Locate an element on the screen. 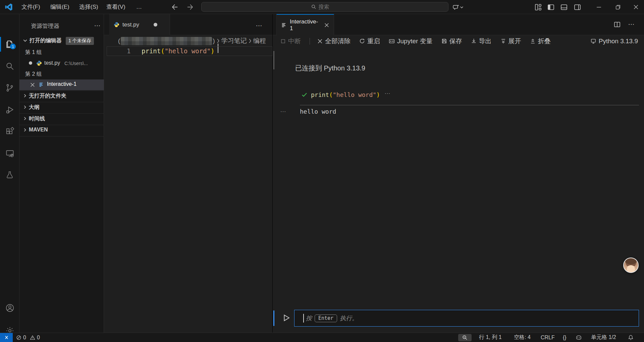  interactive-input-editor: 按 Enter 执行。 is located at coordinates (467, 318).